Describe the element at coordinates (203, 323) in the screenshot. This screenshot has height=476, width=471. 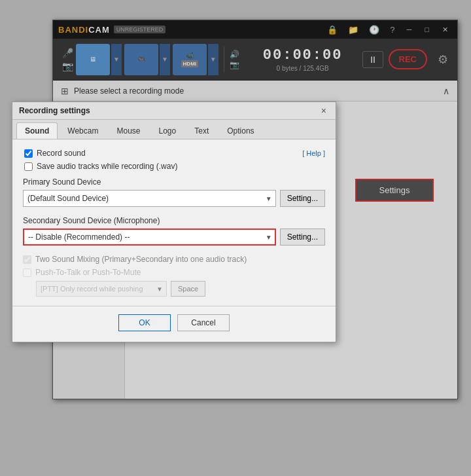
I see `cancel-button: Cancel` at that location.